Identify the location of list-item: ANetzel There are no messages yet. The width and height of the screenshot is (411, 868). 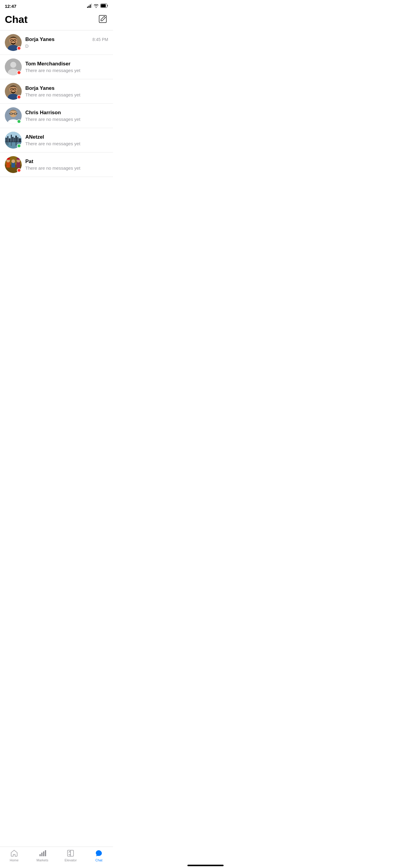
(57, 140).